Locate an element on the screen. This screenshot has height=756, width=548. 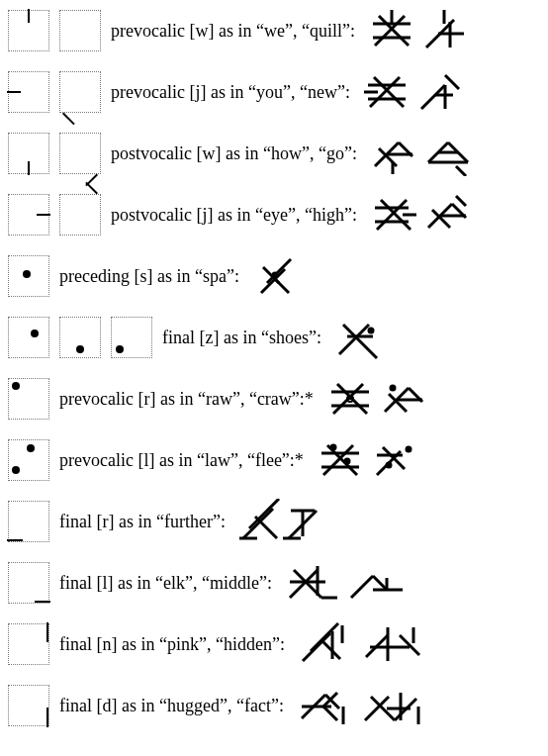
row-prevocalic-j: prevocalic [j] as in “you”, “new”: is located at coordinates (274, 92).